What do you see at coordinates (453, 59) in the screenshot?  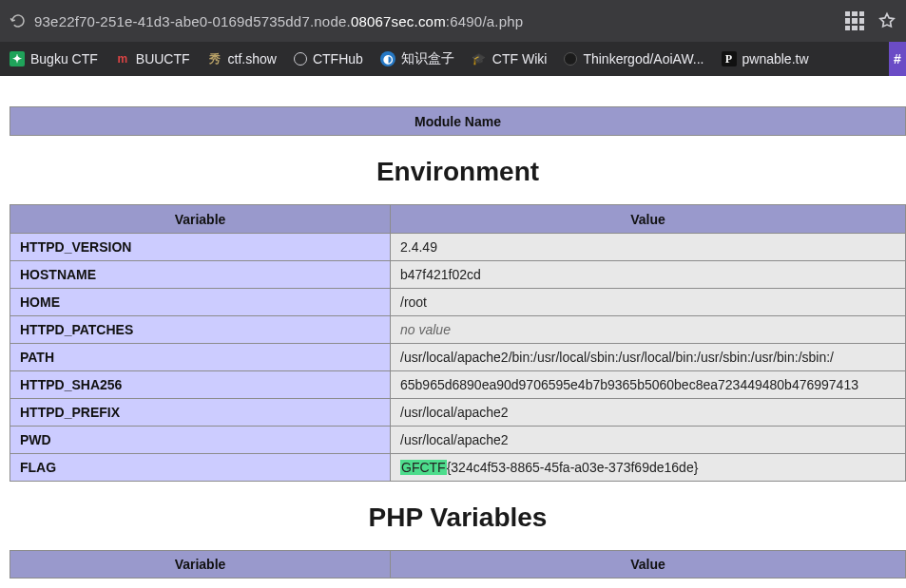 I see `bookmarks-bar: ✦Bugku CTF mBUUCTF 秀ctf.show CTFHub ◐知识盒…` at bounding box center [453, 59].